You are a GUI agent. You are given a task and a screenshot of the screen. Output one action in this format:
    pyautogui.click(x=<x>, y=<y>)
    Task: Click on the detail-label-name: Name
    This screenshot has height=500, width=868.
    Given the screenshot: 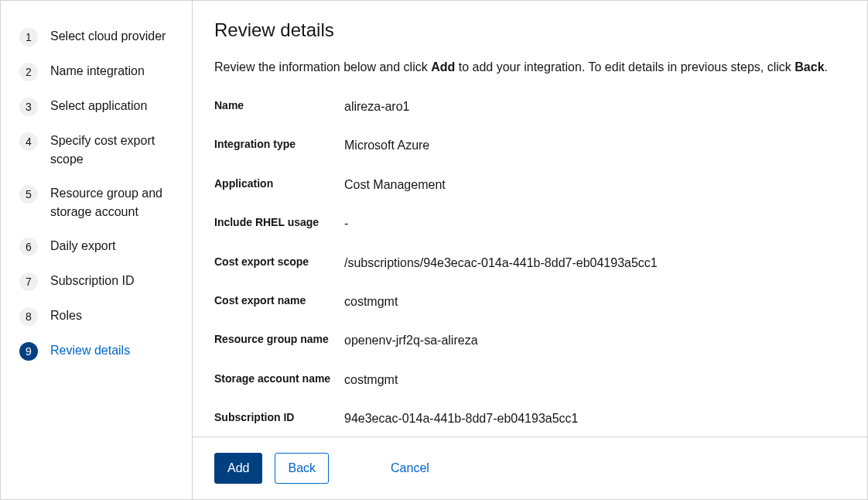 What is the action you would take?
    pyautogui.click(x=276, y=106)
    